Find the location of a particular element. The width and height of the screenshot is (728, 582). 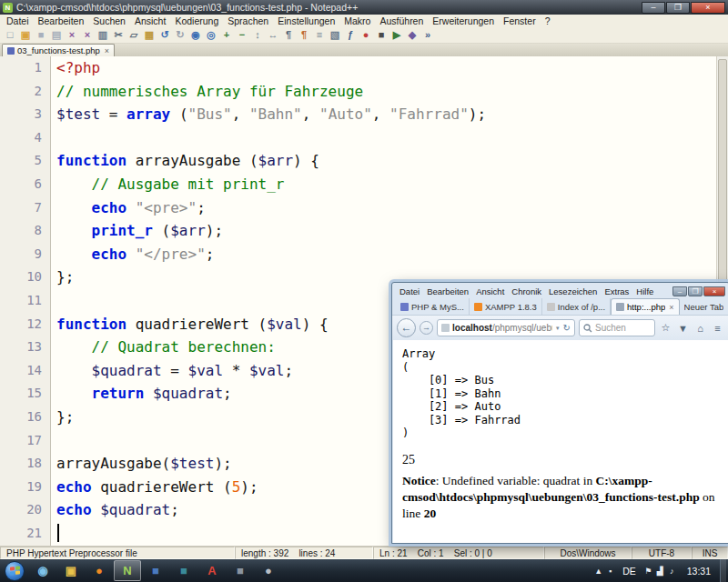

action-center-flag-icon: ⚑ is located at coordinates (648, 571).